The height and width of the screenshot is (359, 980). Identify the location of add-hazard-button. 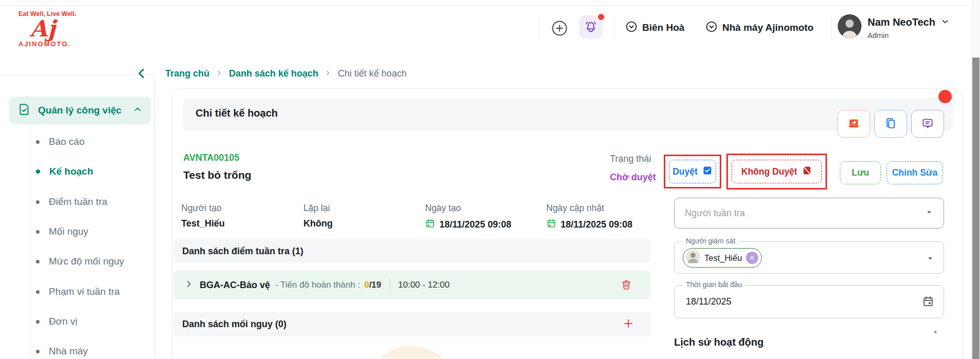
(628, 325).